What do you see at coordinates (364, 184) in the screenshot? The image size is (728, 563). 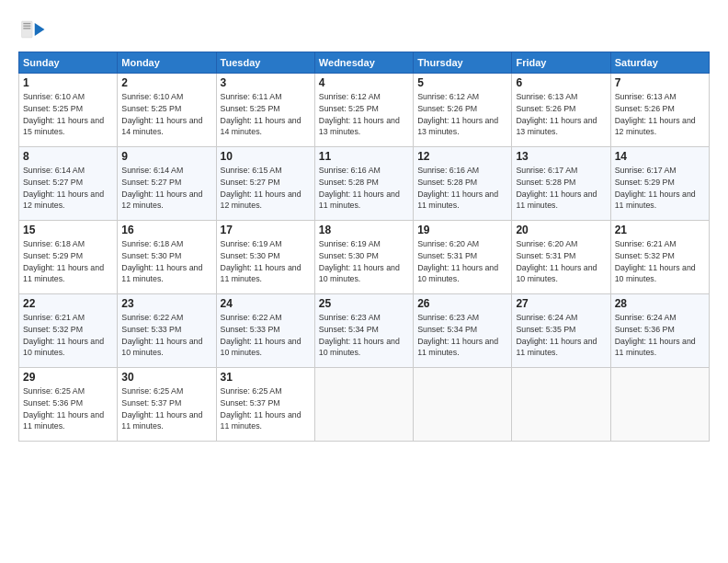 I see `calendar-week-row: 8 Sunrise: 6:14 AM Sunset: 5:27 PM Dayli…` at bounding box center [364, 184].